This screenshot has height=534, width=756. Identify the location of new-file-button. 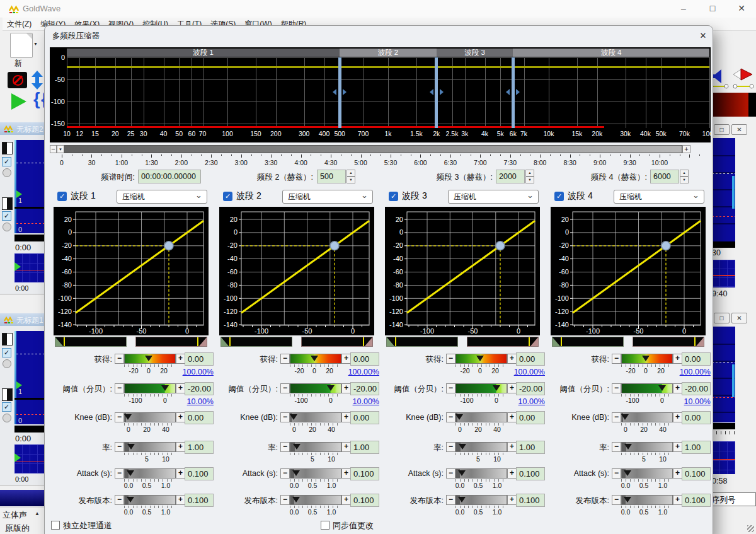
(21, 45).